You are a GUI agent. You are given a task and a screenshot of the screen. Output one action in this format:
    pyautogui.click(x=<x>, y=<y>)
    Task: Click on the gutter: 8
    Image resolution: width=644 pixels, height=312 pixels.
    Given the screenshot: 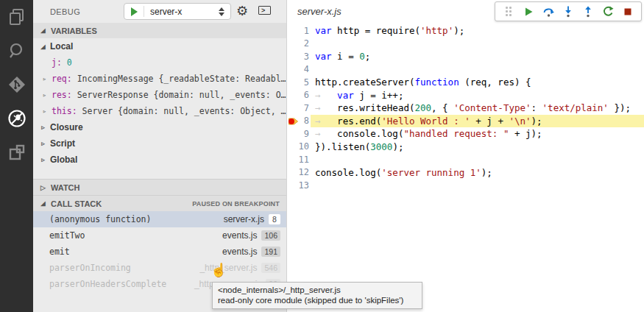 What is the action you would take?
    pyautogui.click(x=299, y=121)
    